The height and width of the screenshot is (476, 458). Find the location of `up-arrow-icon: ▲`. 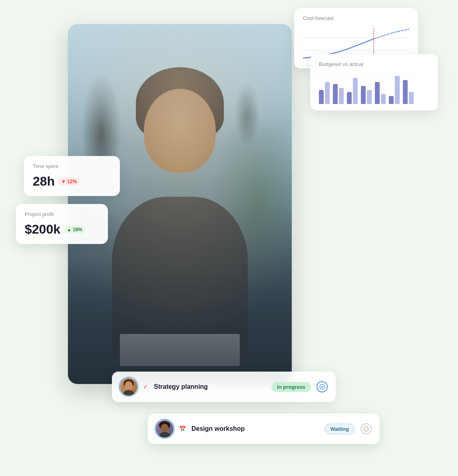

up-arrow-icon: ▲ is located at coordinates (69, 230).